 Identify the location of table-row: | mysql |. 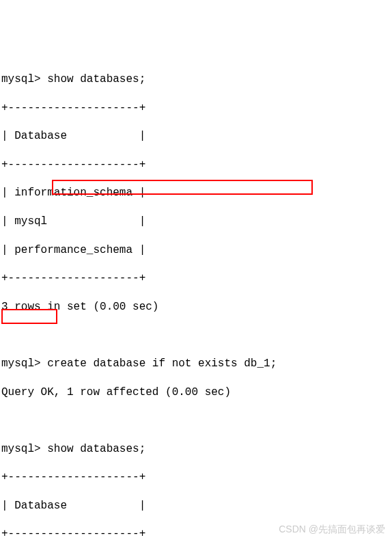
(196, 221).